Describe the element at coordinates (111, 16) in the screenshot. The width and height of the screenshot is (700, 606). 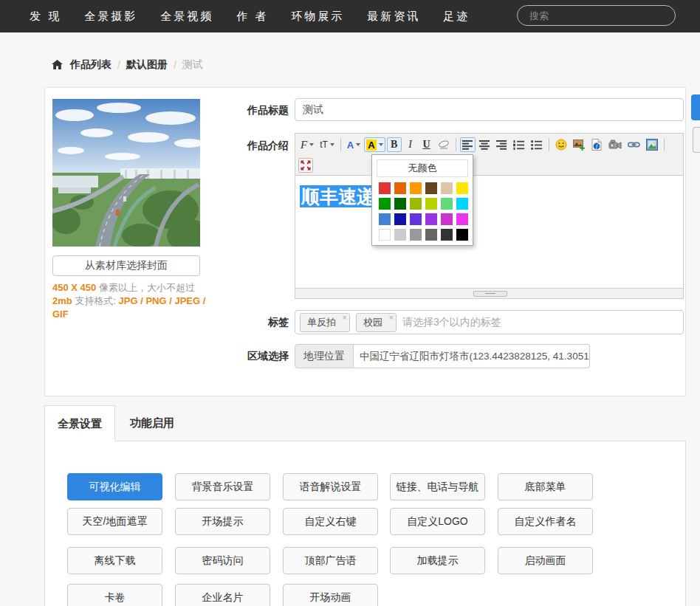
I see `nav-item: 全景摄影` at that location.